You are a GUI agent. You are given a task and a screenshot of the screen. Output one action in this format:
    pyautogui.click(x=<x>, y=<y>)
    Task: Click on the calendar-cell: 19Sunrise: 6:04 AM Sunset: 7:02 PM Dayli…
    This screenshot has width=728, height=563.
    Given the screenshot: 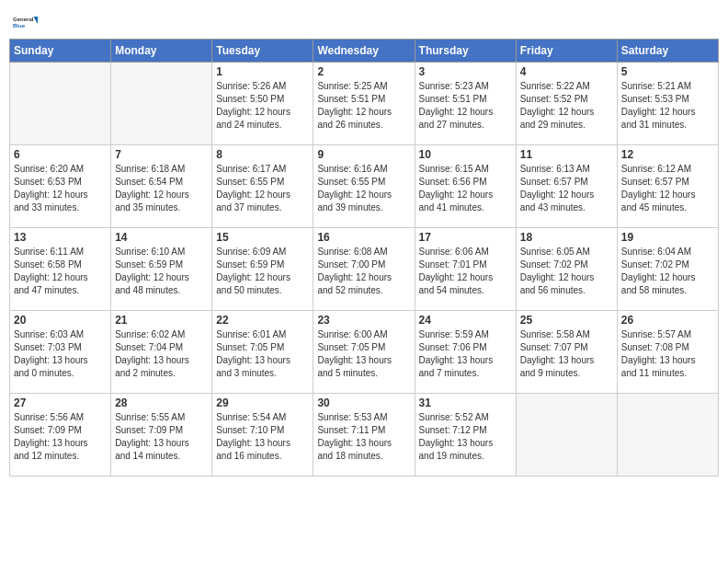 What is the action you would take?
    pyautogui.click(x=667, y=270)
    